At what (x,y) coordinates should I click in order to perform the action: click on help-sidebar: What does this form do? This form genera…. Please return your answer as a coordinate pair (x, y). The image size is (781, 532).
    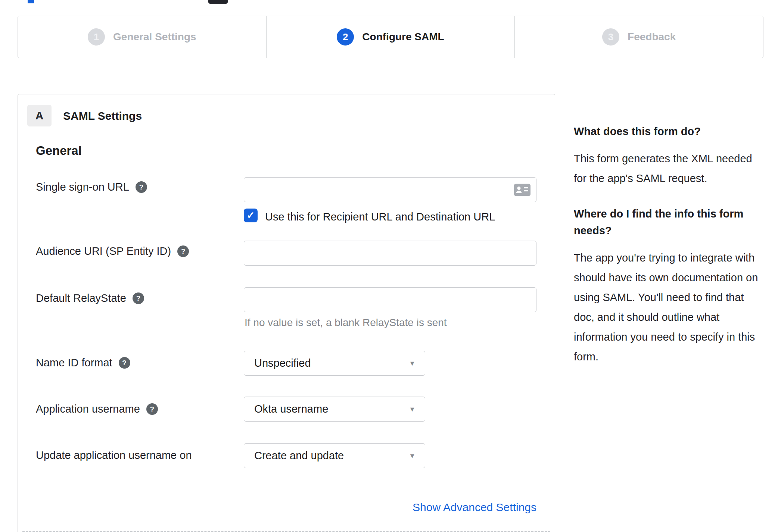
    Looking at the image, I should click on (668, 254).